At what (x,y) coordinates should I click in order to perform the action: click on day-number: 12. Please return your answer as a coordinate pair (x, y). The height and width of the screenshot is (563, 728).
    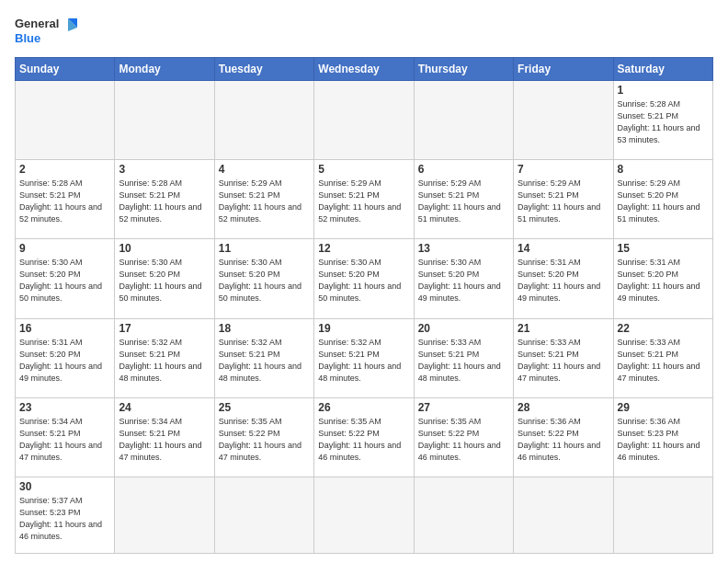
    Looking at the image, I should click on (364, 248).